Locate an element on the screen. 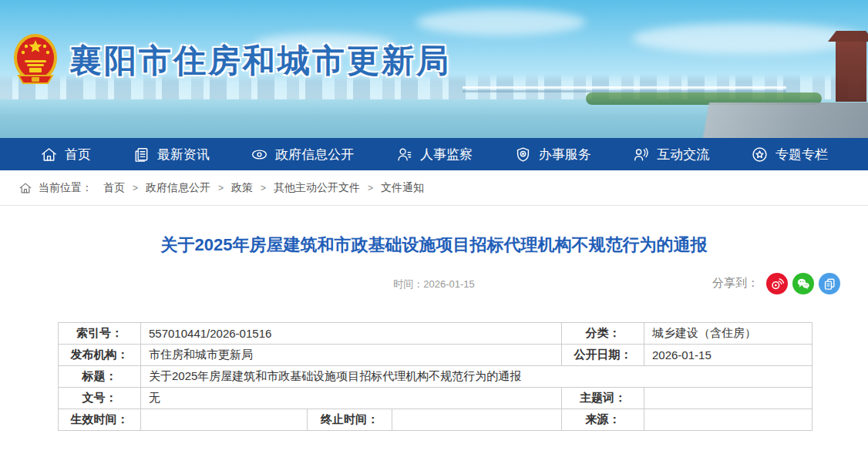 The height and width of the screenshot is (454, 868). nav-item-label: 首页 is located at coordinates (78, 154).